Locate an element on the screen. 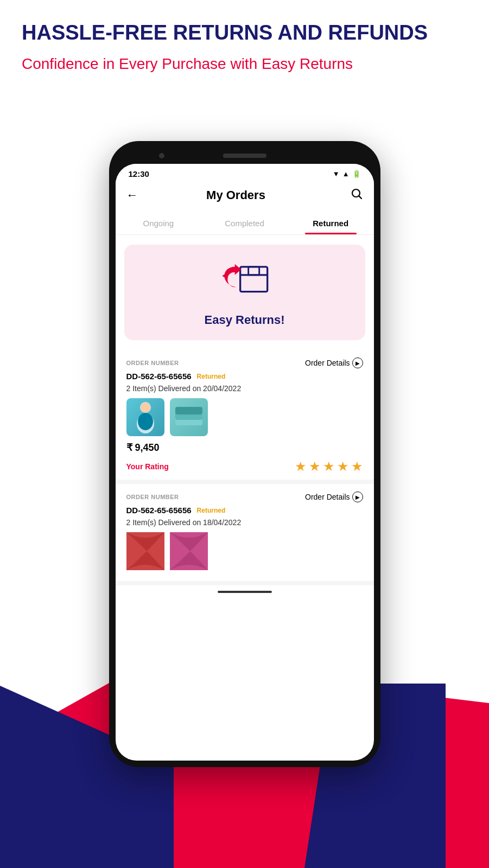 The image size is (489, 868). order-id-row-1: DD-562-65-65656 Returned is located at coordinates (245, 376).